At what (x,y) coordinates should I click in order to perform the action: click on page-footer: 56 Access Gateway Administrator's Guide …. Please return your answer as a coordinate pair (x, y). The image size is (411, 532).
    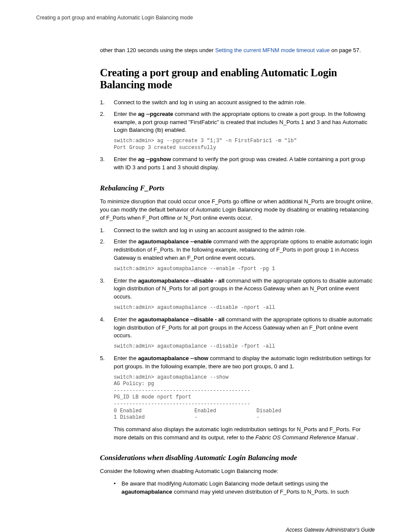
    Looking at the image, I should click on (206, 529).